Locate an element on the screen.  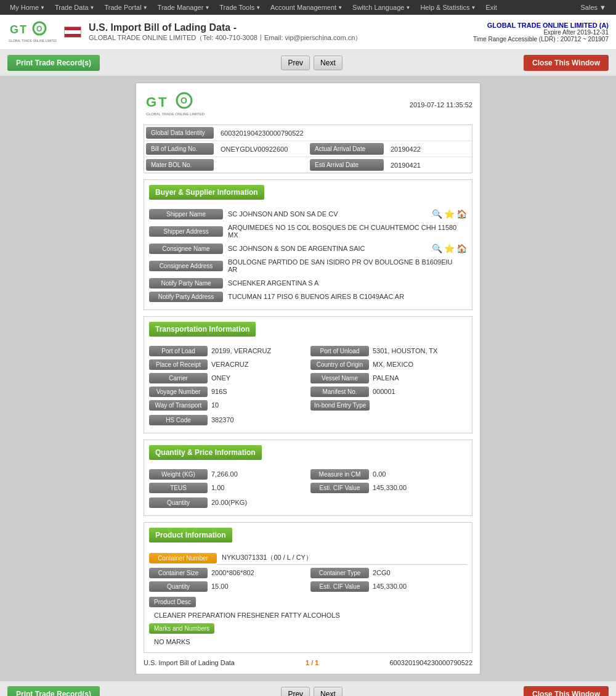
teus-value: 1.00 is located at coordinates (218, 488).